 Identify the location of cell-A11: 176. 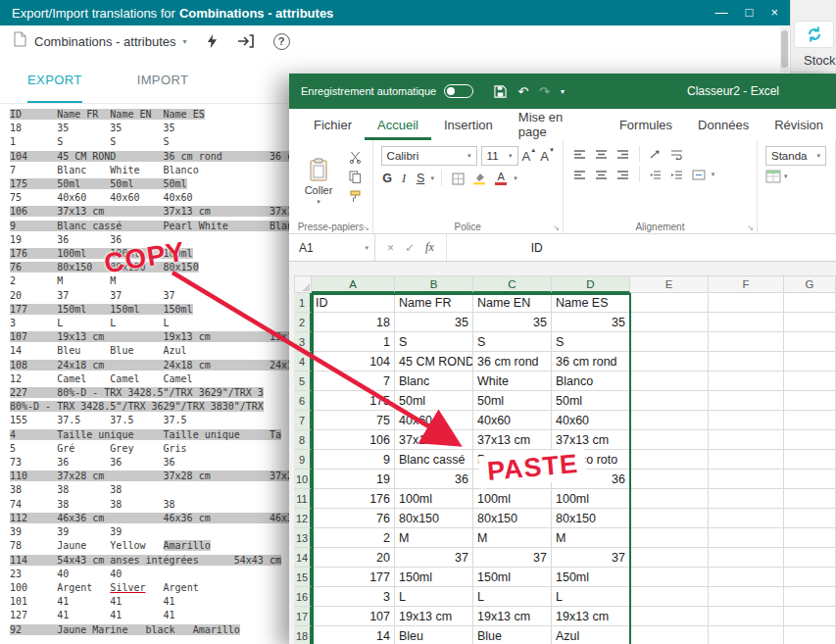
(353, 499).